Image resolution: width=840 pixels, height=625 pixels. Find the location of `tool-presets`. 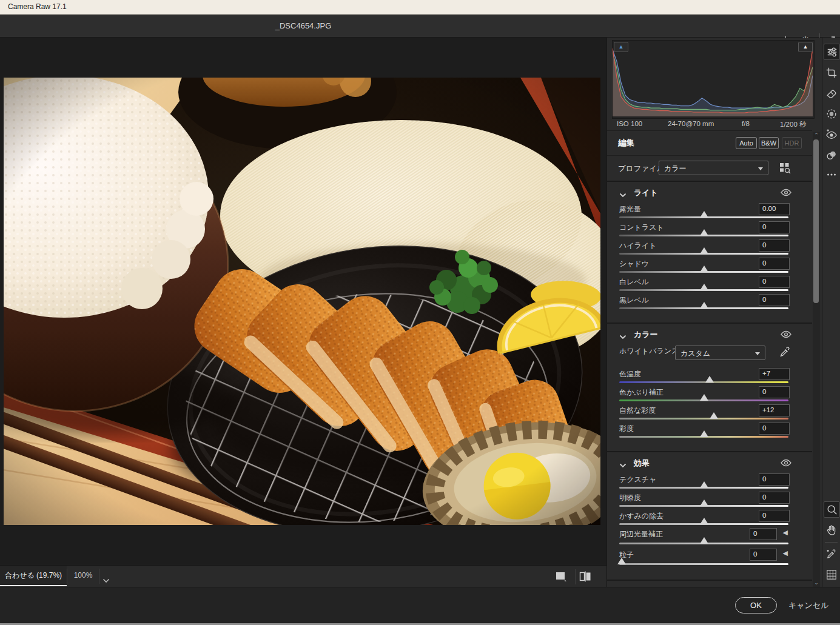

tool-presets is located at coordinates (831, 155).